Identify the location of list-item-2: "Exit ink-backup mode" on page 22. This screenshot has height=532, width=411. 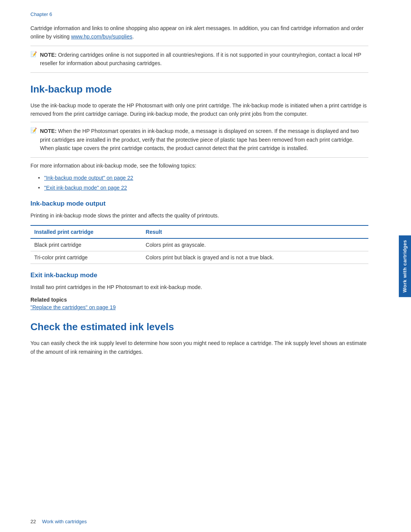
(203, 188).